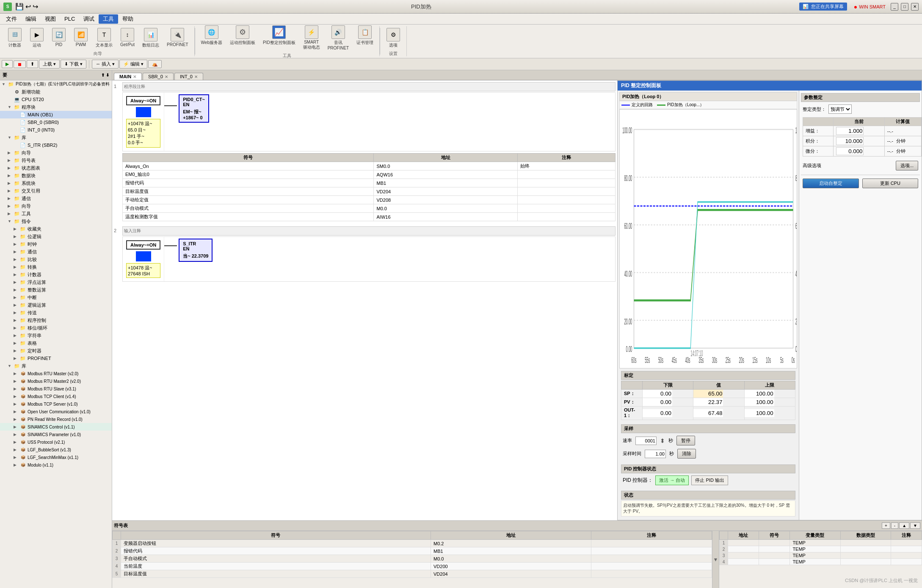 This screenshot has height=588, width=922. What do you see at coordinates (821, 556) in the screenshot?
I see `table-row: 3 TEMP` at bounding box center [821, 556].